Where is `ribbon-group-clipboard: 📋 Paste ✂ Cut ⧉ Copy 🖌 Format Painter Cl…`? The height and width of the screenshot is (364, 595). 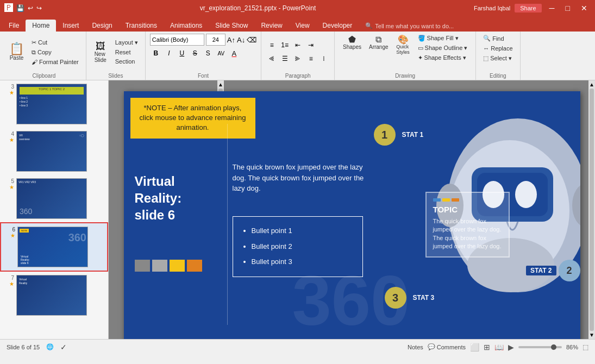
ribbon-group-clipboard: 📋 Paste ✂ Cut ⧉ Copy 🖌 Format Painter Cl… is located at coordinates (45, 55).